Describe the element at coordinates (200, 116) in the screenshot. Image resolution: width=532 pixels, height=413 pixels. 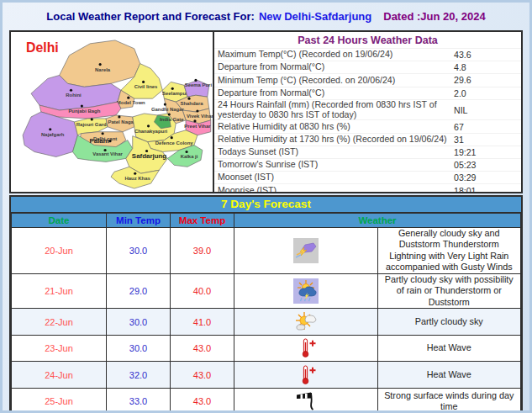
I see `district-label: Vivek Vihar` at that location.